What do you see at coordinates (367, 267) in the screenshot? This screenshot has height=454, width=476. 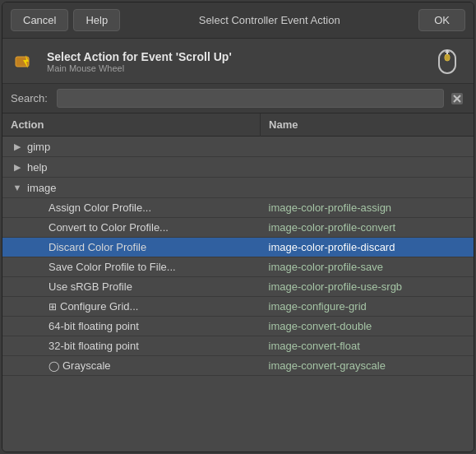 I see `name-cell: image-color-profile-save` at bounding box center [367, 267].